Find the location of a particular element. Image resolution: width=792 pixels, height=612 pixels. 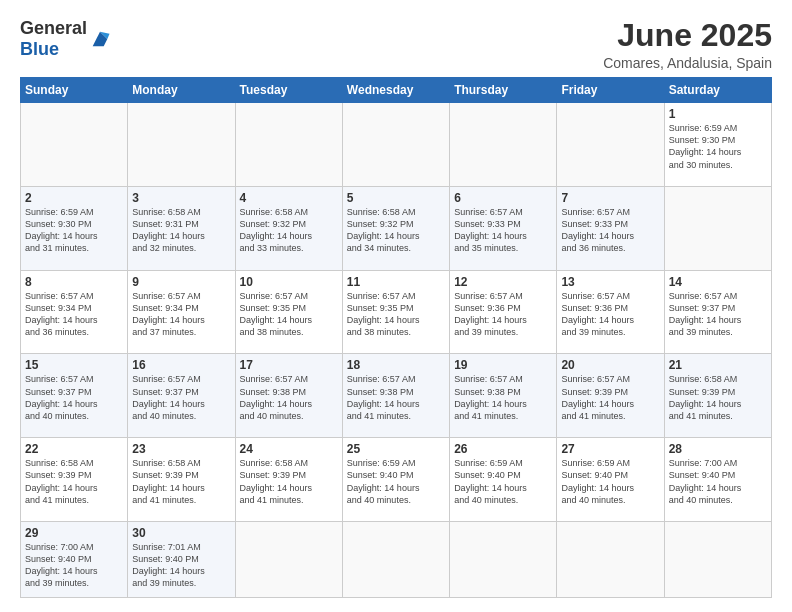

day-cell-30: 30 Sunrise: 7:01 AMSunset: 9:40 PMDaylig… is located at coordinates (182, 560).